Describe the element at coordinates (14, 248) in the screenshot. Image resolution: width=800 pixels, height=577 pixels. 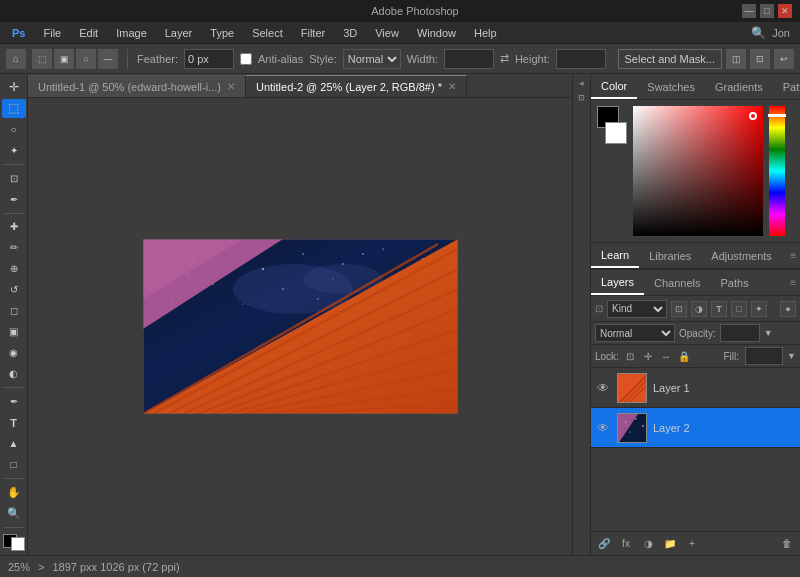
I see `tool-brush: ✏` at that location.